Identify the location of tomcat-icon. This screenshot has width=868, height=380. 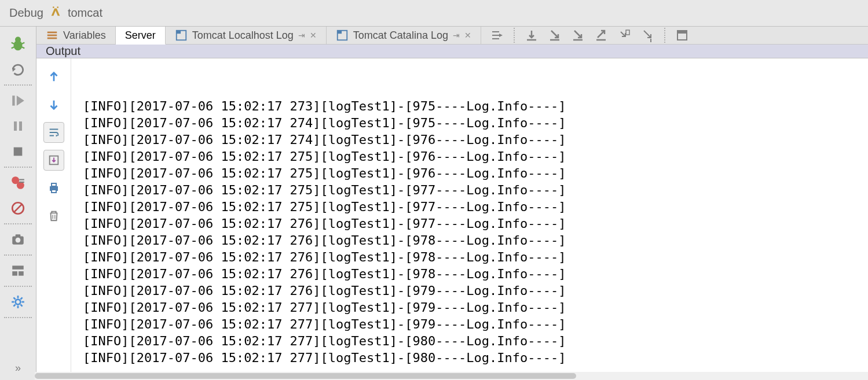
(56, 13).